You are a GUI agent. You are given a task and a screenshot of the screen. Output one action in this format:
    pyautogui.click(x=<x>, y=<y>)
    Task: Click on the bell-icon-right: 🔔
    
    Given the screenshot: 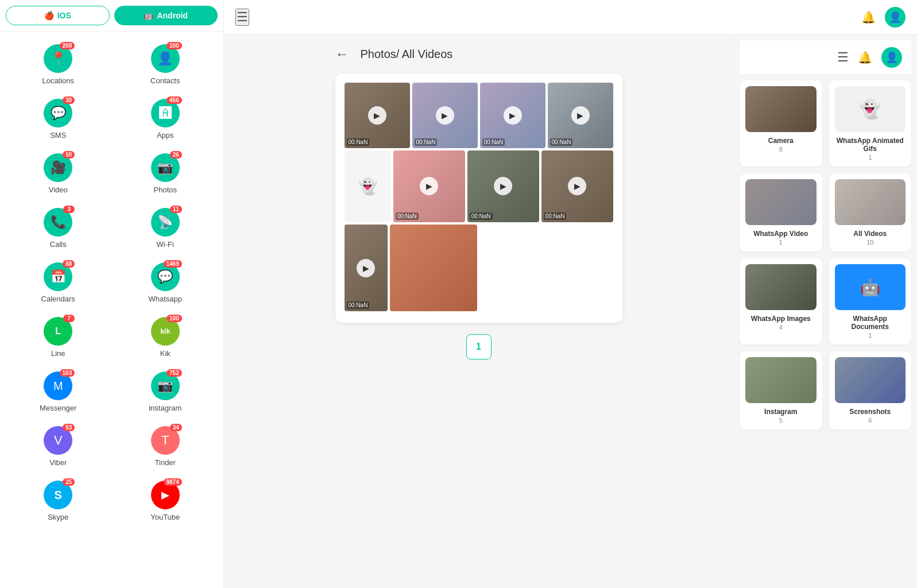 What is the action you would take?
    pyautogui.click(x=865, y=57)
    